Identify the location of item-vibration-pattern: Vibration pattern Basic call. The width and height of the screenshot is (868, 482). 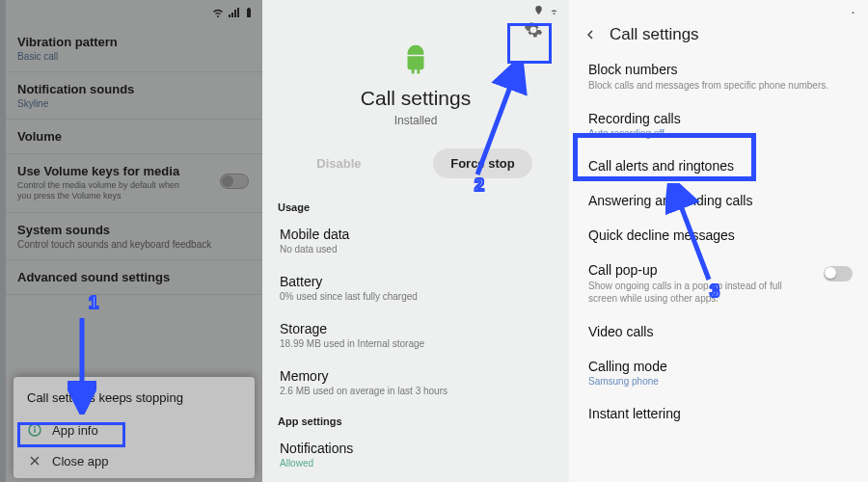
(134, 48).